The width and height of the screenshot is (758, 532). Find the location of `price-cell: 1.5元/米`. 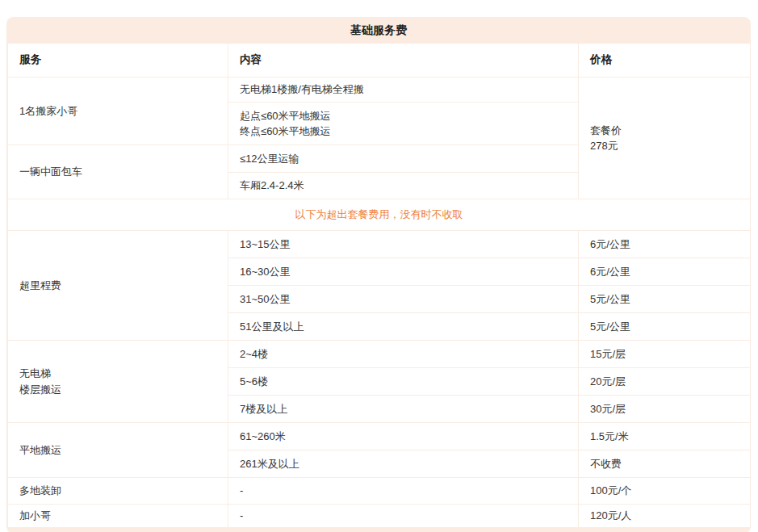

price-cell: 1.5元/米 is located at coordinates (665, 437).